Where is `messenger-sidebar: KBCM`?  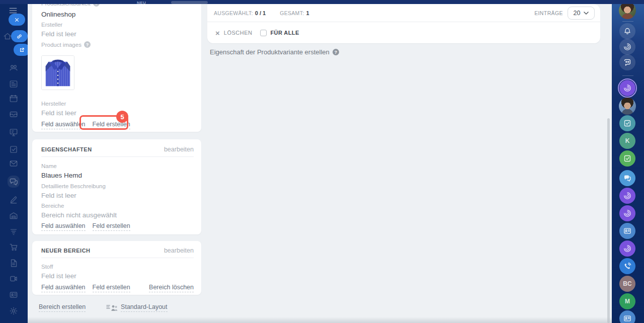 messenger-sidebar: KBCM is located at coordinates (628, 162).